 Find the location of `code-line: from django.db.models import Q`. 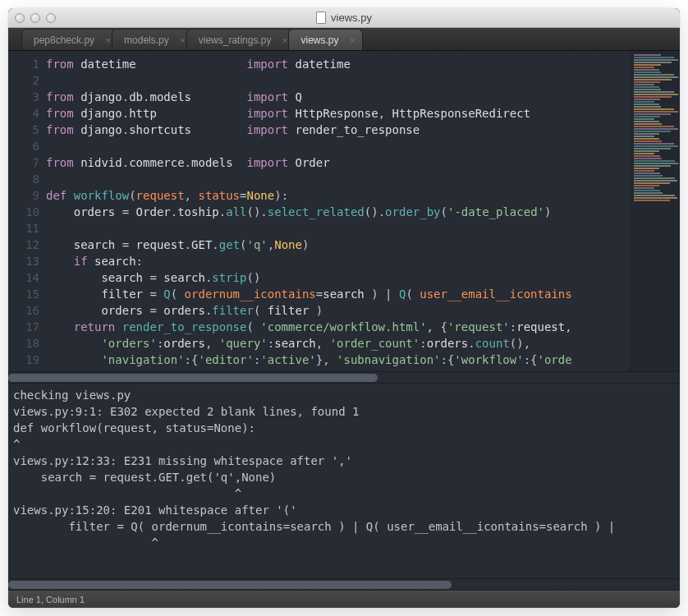

code-line: from django.db.models import Q is located at coordinates (337, 97).